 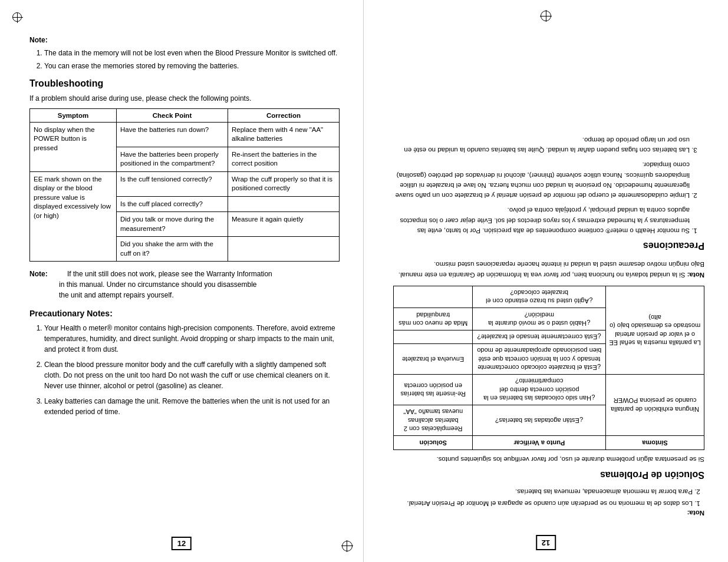 I want to click on precautionary-list: Your Health o meter® monitor contains hi…, so click(x=192, y=370).